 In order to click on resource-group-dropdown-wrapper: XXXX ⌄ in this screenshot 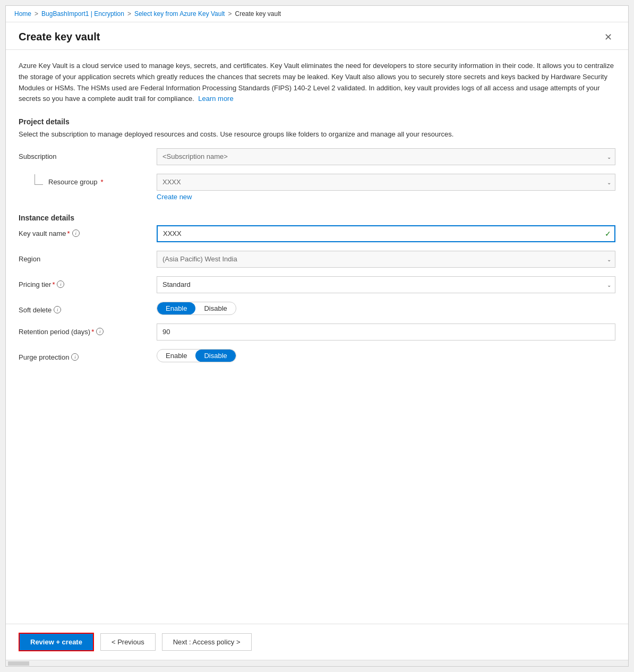, I will do `click(386, 182)`.